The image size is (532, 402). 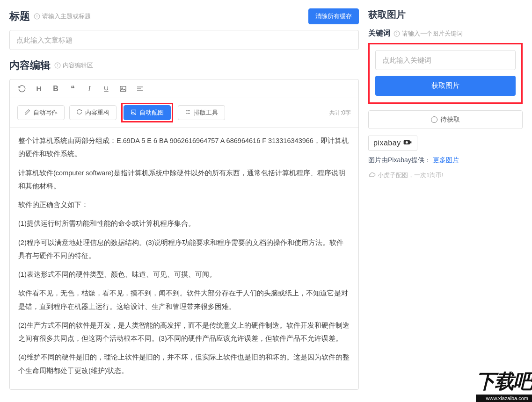 What do you see at coordinates (184, 274) in the screenshot?
I see `paragraph: (1)表达形式不同的硬件类型、颜色、味道、可见、可摸、可闻。` at bounding box center [184, 274].